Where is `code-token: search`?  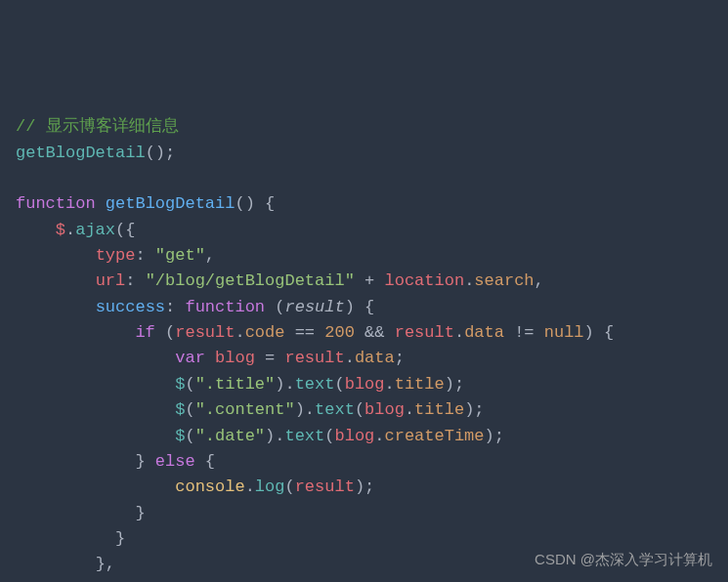
code-token: search is located at coordinates (504, 281).